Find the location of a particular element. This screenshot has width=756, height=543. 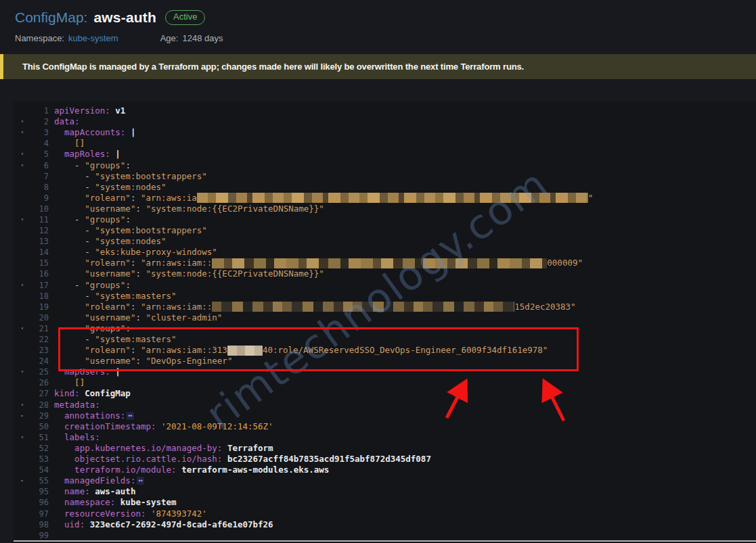

code-line: ▾5 mapRoles: | is located at coordinates (384, 154).